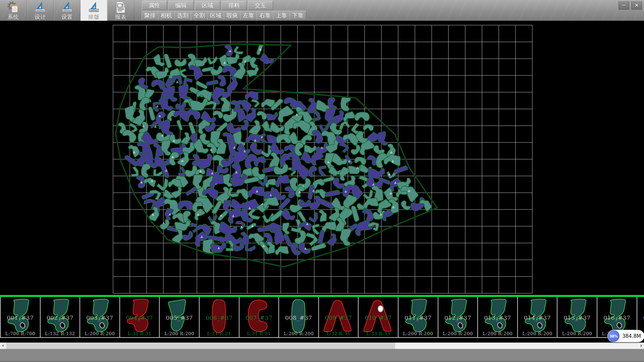  What do you see at coordinates (626, 336) in the screenshot?
I see `recording-overlay-badge: 38% 384.8M` at bounding box center [626, 336].